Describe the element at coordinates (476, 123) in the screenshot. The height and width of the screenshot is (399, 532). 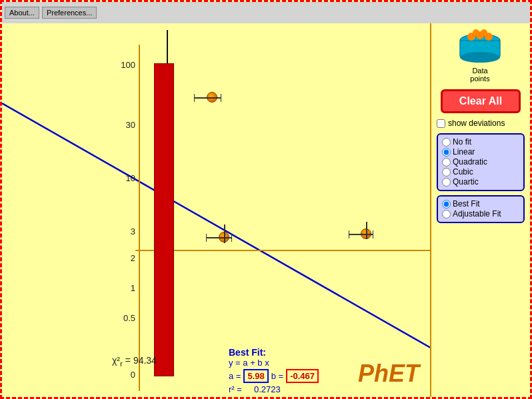
I see `show-deviations-label: show deviations` at that location.